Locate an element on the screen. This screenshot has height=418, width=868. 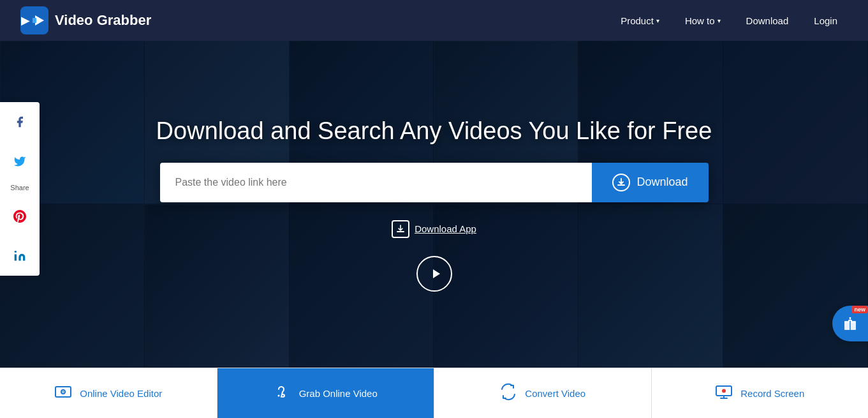
hero-title: Download and Search Any Videos You Like … is located at coordinates (434, 131).